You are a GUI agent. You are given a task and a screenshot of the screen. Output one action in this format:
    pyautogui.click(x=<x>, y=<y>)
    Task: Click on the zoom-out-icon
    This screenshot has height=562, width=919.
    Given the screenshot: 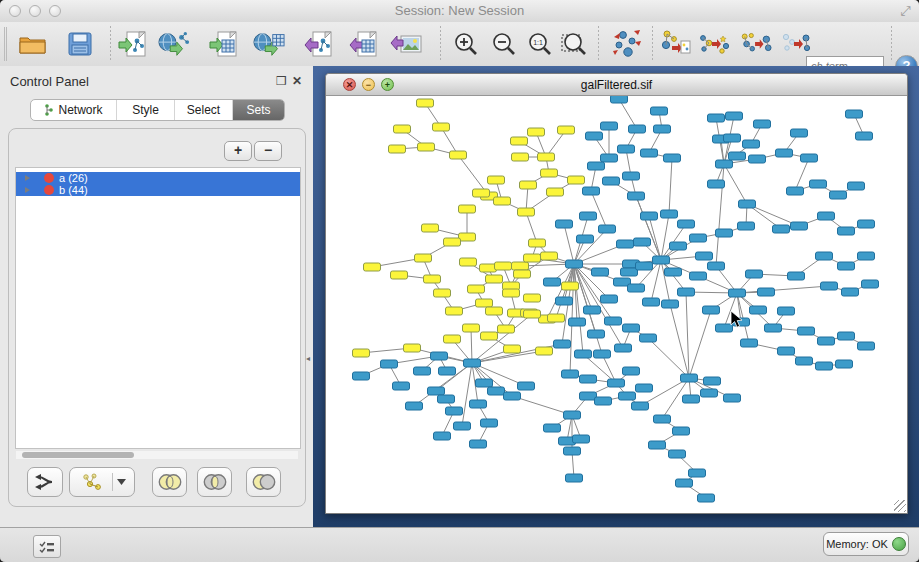 What is the action you would take?
    pyautogui.click(x=504, y=44)
    